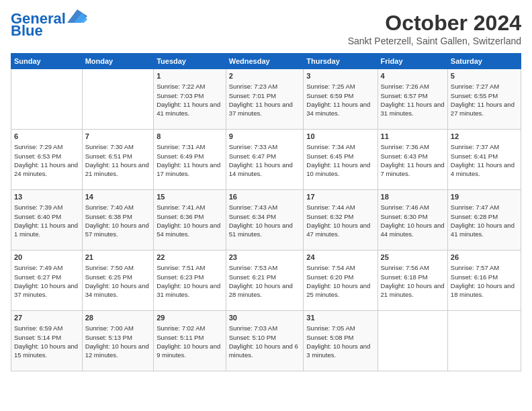 The height and width of the screenshot is (411, 532). I want to click on cell-info-line: Daylight: 11 hours and 4 minutes., so click(484, 169).